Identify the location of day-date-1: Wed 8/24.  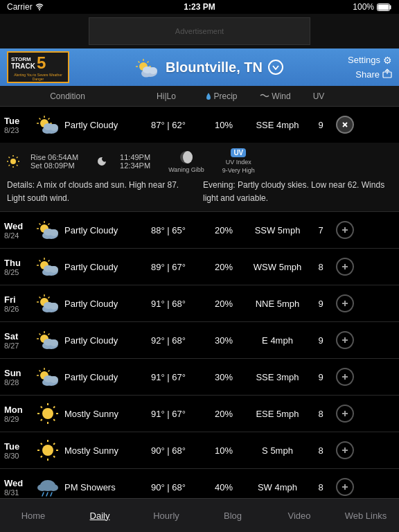
(19, 230).